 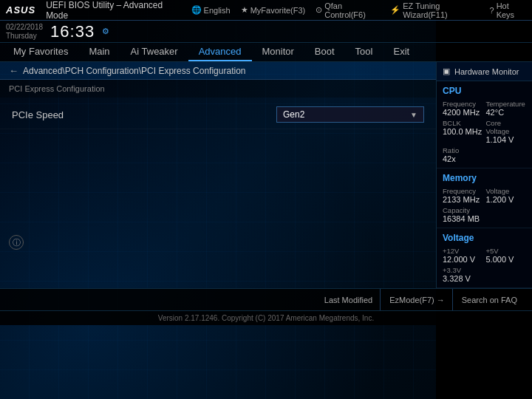 I want to click on status-bar: Last Modified EzMode(F7) → Search on FAQ, so click(x=266, y=299).